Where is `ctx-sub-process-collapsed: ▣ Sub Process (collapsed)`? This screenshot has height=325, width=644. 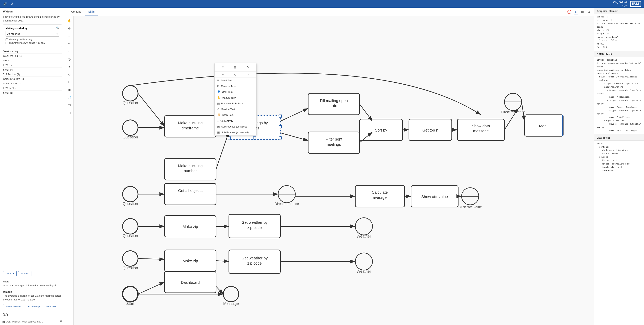 ctx-sub-process-collapsed: ▣ Sub Process (collapsed) is located at coordinates (236, 127).